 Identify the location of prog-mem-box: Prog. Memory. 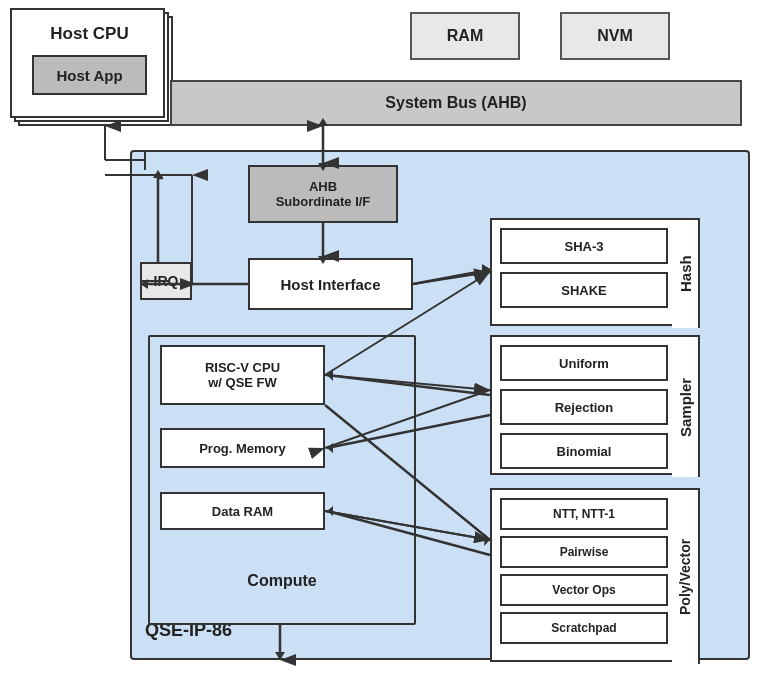
(242, 448).